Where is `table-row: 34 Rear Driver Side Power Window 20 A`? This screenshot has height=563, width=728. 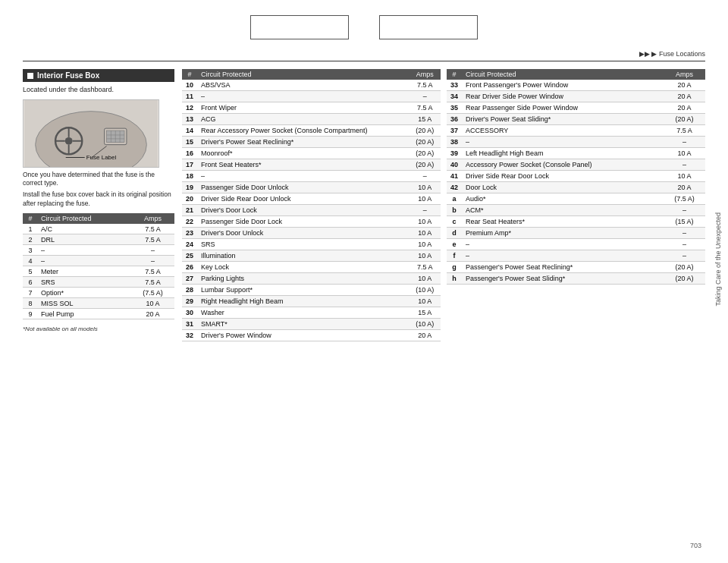
table-row: 34 Rear Driver Side Power Window 20 A is located at coordinates (576, 97).